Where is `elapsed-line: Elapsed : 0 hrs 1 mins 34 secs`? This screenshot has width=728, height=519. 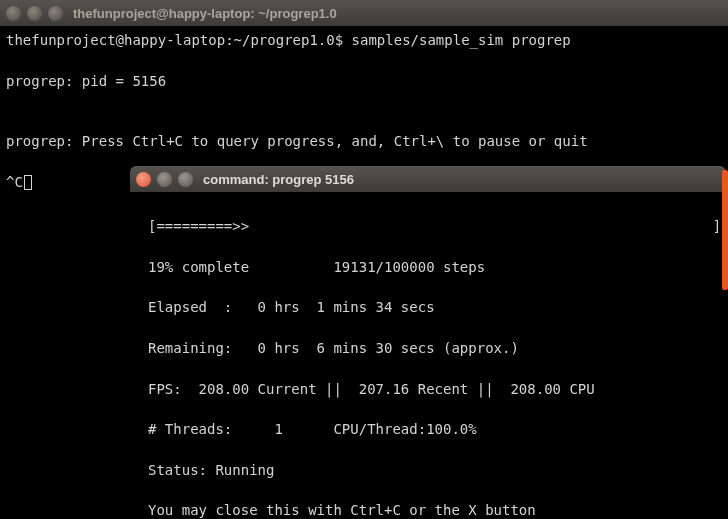
elapsed-line: Elapsed : 0 hrs 1 mins 34 secs is located at coordinates (292, 307).